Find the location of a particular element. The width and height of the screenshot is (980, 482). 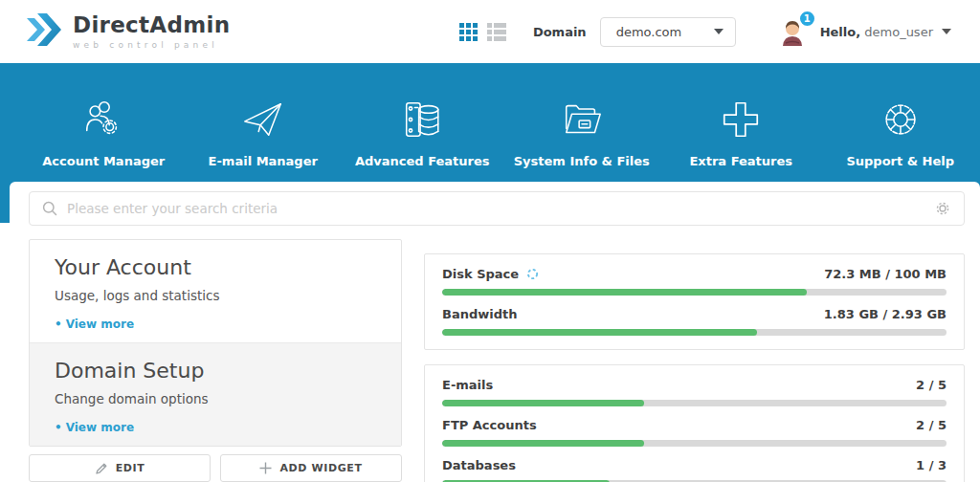

ftp-accounts-label: FTP Accounts is located at coordinates (490, 425).